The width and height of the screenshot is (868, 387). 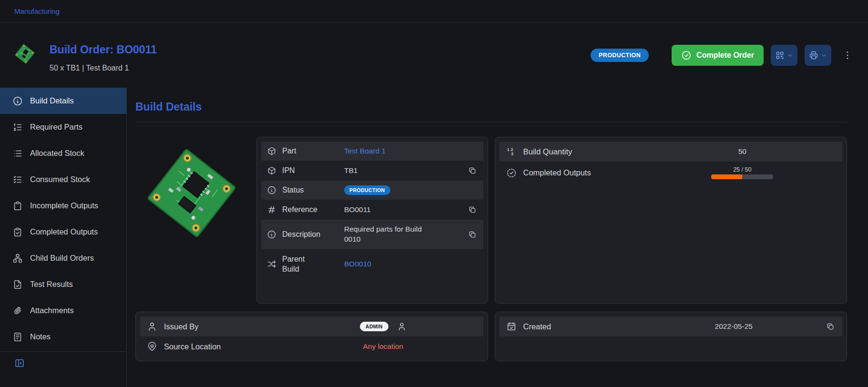 What do you see at coordinates (742, 170) in the screenshot?
I see `progress-label: 25 / 50` at bounding box center [742, 170].